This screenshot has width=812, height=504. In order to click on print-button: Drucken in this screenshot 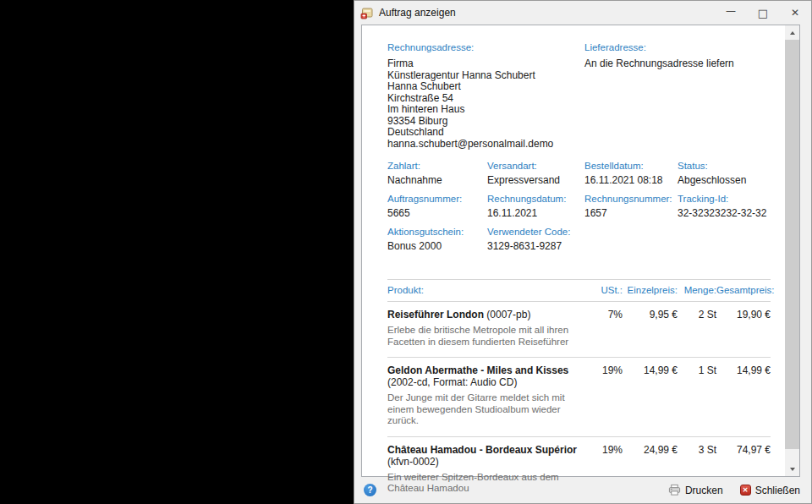, I will do `click(695, 490)`.